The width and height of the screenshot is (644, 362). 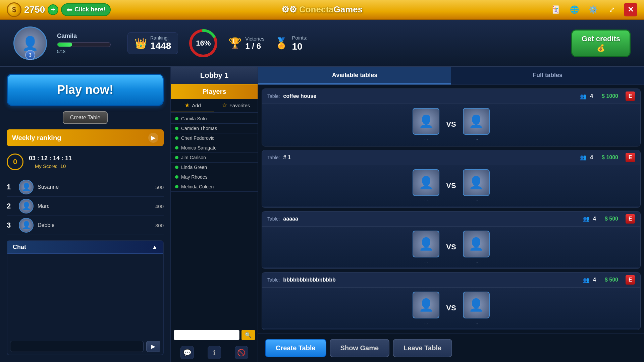 What do you see at coordinates (451, 117) in the screenshot?
I see `table-card: Table: coffee house 👥 4 $ 1000 E 👤 ... V…` at bounding box center [451, 117].